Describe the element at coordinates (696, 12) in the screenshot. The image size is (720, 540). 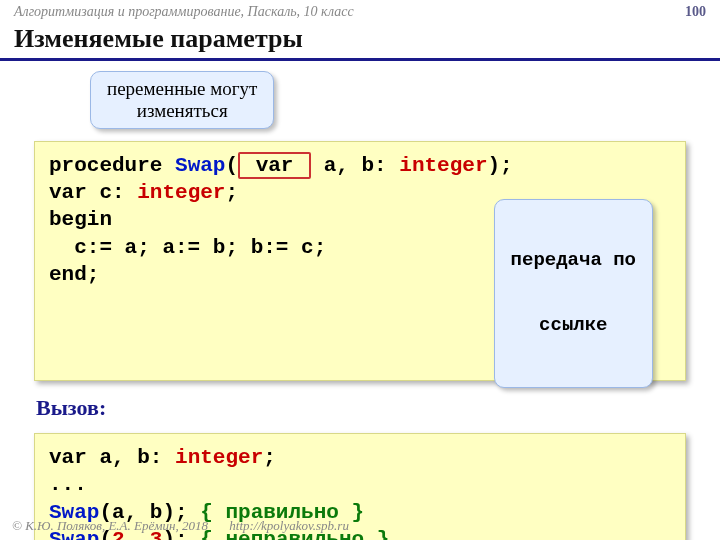
I see `page-number: 100` at that location.